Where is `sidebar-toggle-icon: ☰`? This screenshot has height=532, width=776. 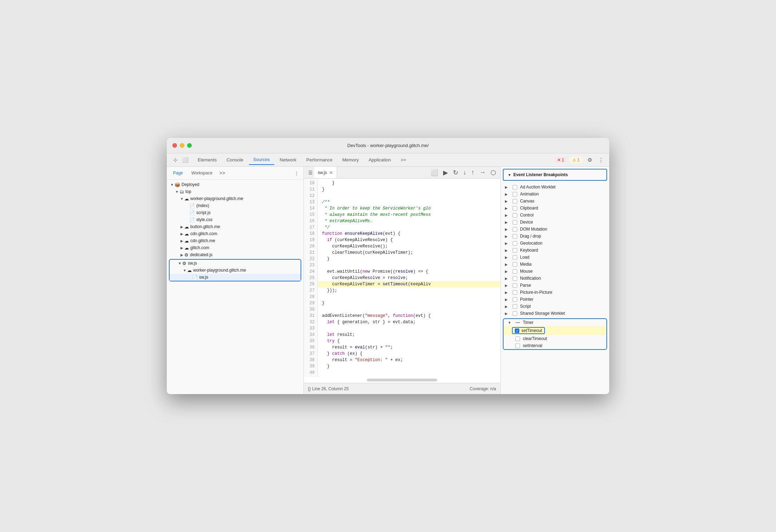
sidebar-toggle-icon: ☰ is located at coordinates (310, 173).